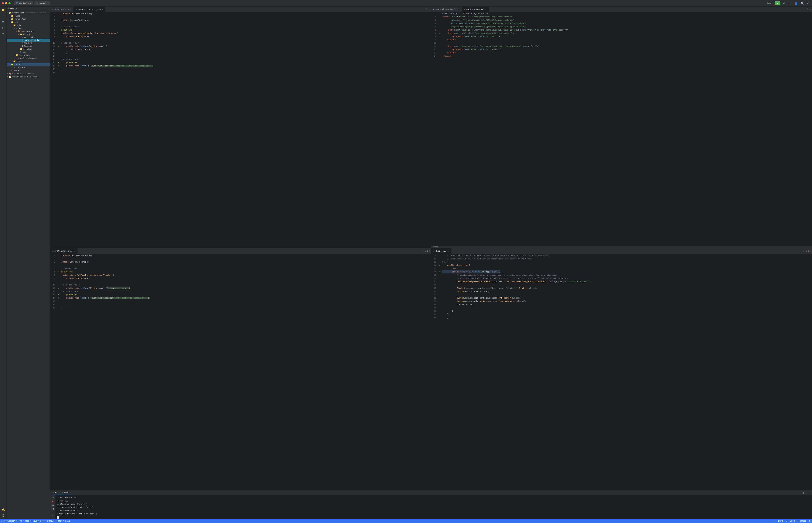  Describe the element at coordinates (71, 492) in the screenshot. I see `close-run-tab: ✕` at that location.